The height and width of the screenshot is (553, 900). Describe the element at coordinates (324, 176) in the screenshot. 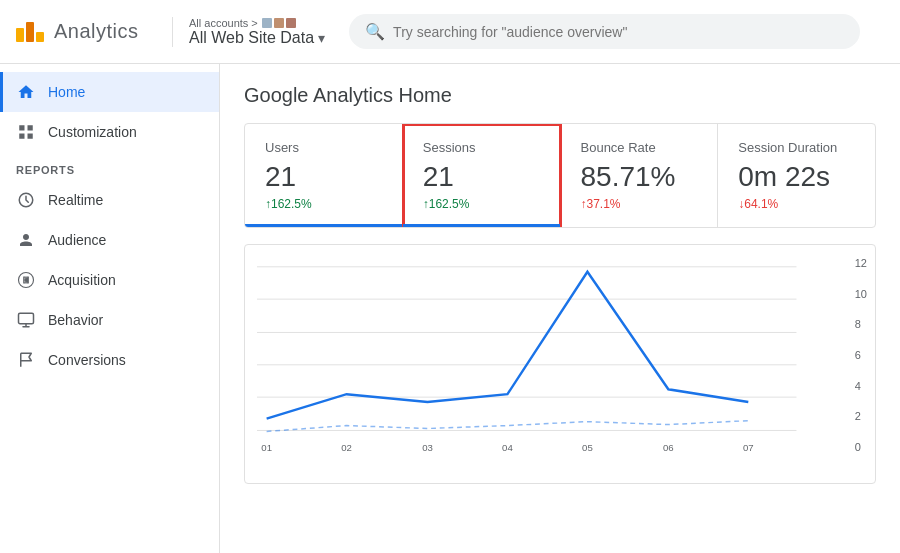

I see `metric-users: Users 21 ↑162.5%` at that location.